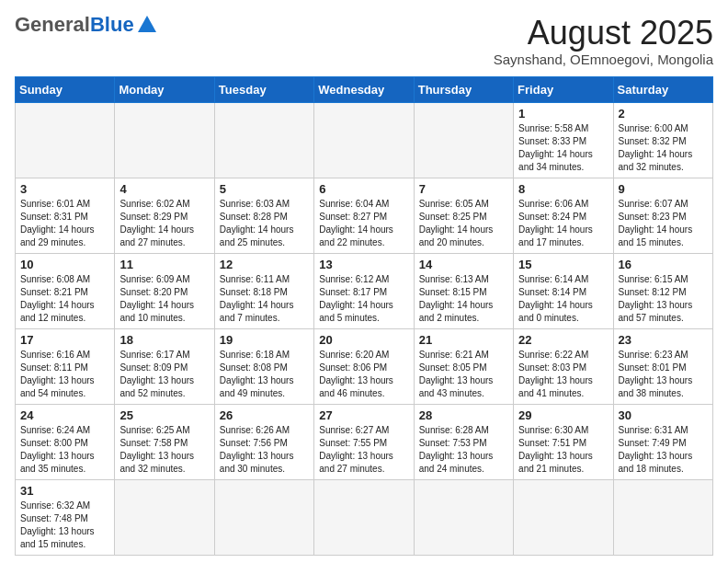 This screenshot has height=563, width=728. I want to click on day-info: Sunrise: 6:20 AM Sunset: 8:06 PM Dayligh…, so click(364, 374).